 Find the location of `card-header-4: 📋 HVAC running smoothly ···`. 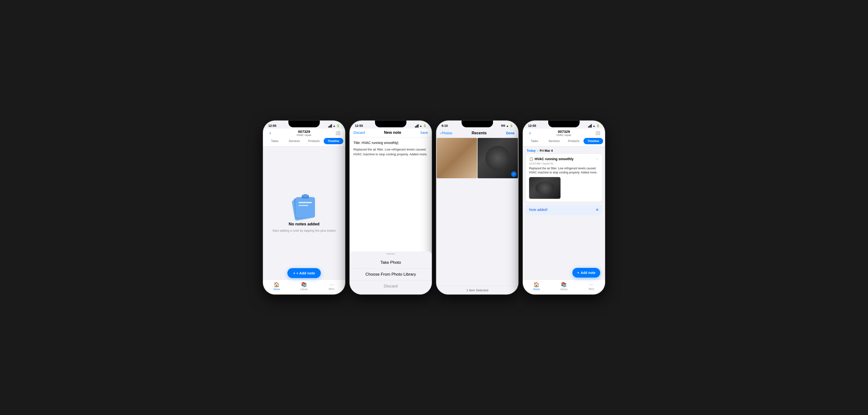

card-header-4: 📋 HVAC running smoothly ··· is located at coordinates (564, 159).